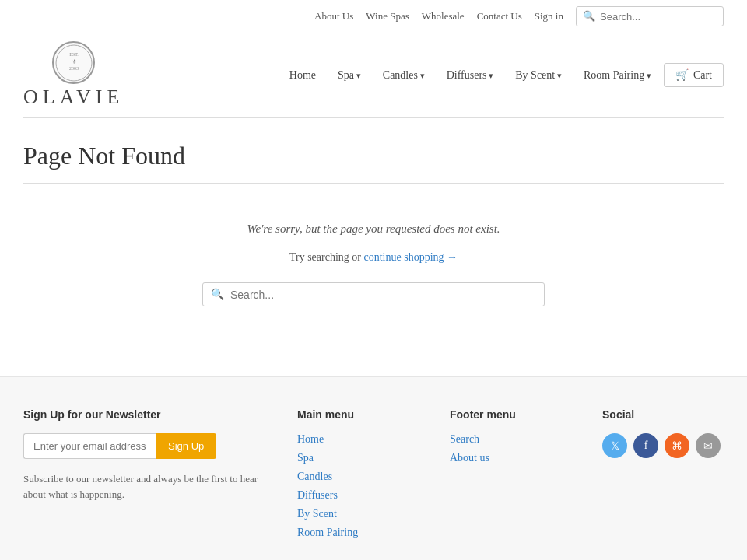 Image resolution: width=747 pixels, height=560 pixels. Describe the element at coordinates (703, 75) in the screenshot. I see `cart-label: Cart` at that location.